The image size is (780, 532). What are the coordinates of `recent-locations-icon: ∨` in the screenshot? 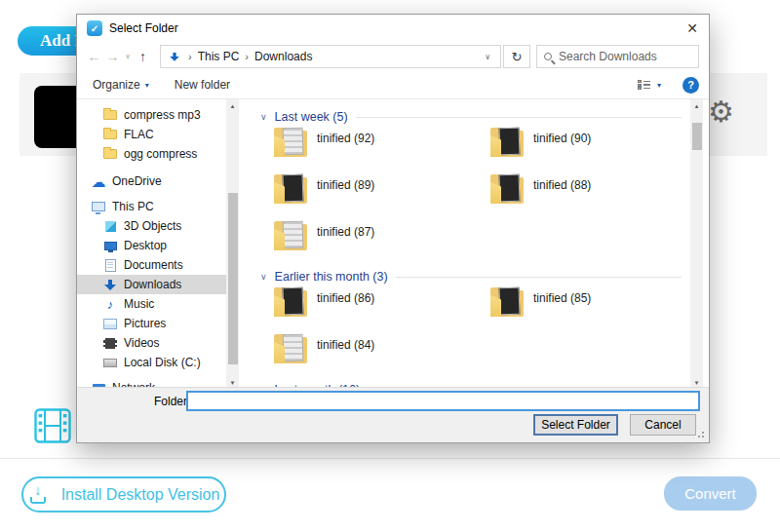 It's located at (128, 57).